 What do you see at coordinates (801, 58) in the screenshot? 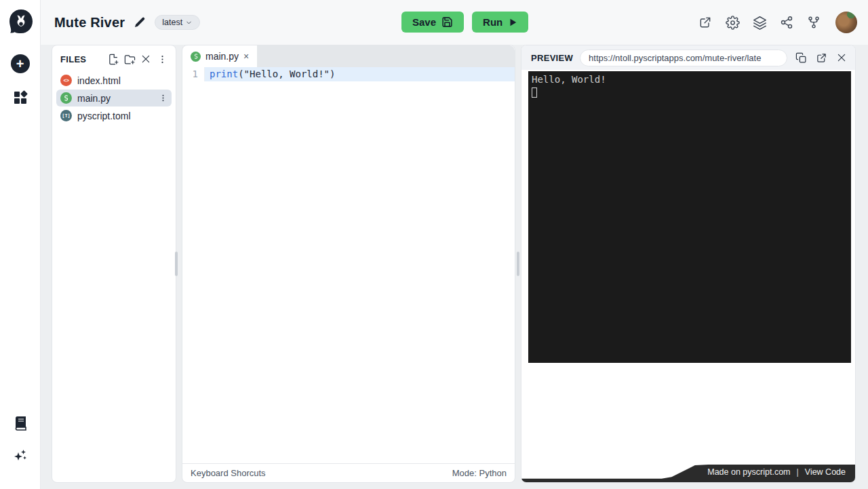
I see `copy-url-icon` at bounding box center [801, 58].